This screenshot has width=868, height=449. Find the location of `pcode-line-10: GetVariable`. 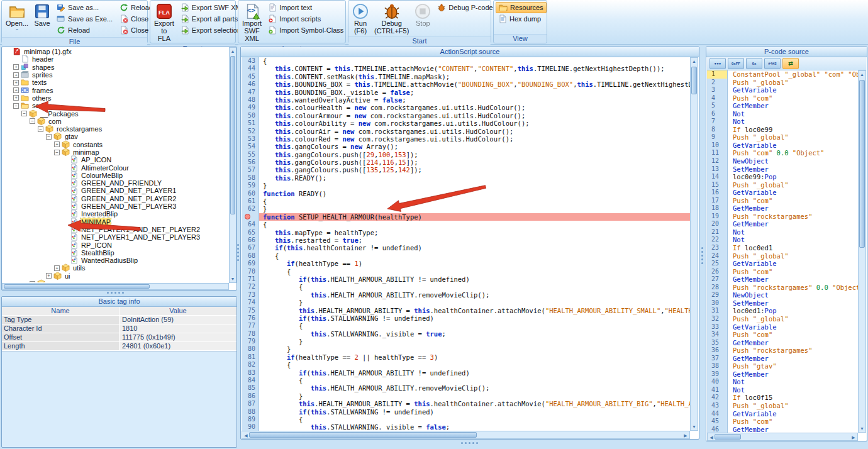

pcode-line-10: GetVariable is located at coordinates (797, 146).